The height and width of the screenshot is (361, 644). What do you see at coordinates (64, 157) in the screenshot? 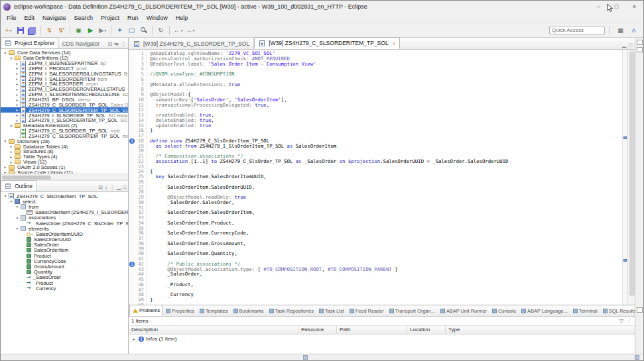
I see `tree-item: ▸Table Types (4)` at bounding box center [64, 157].